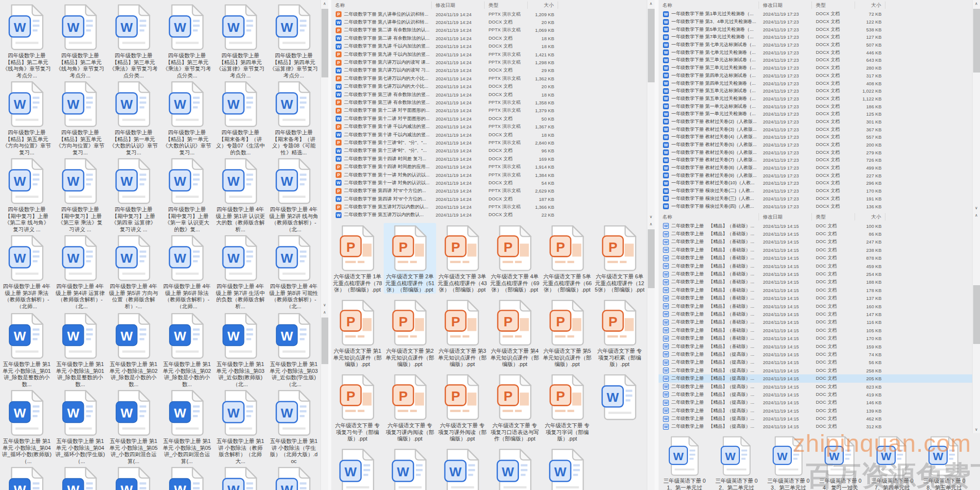  Describe the element at coordinates (80, 118) in the screenshot. I see `file-icon-item: W 四年级数学上册 【精品】第五单元《方向与位置》章节复习...` at that location.